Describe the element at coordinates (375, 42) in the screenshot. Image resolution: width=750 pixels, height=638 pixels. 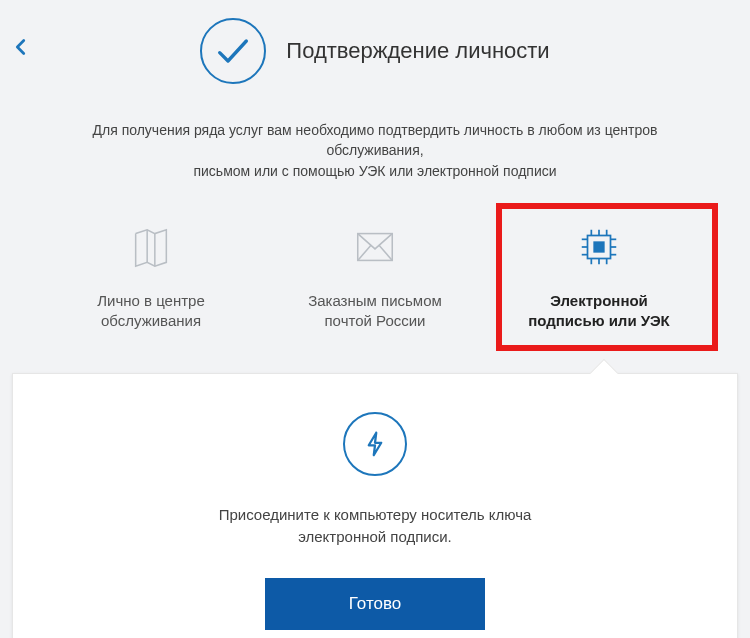
I see `page-header: Подтверждение личности` at that location.